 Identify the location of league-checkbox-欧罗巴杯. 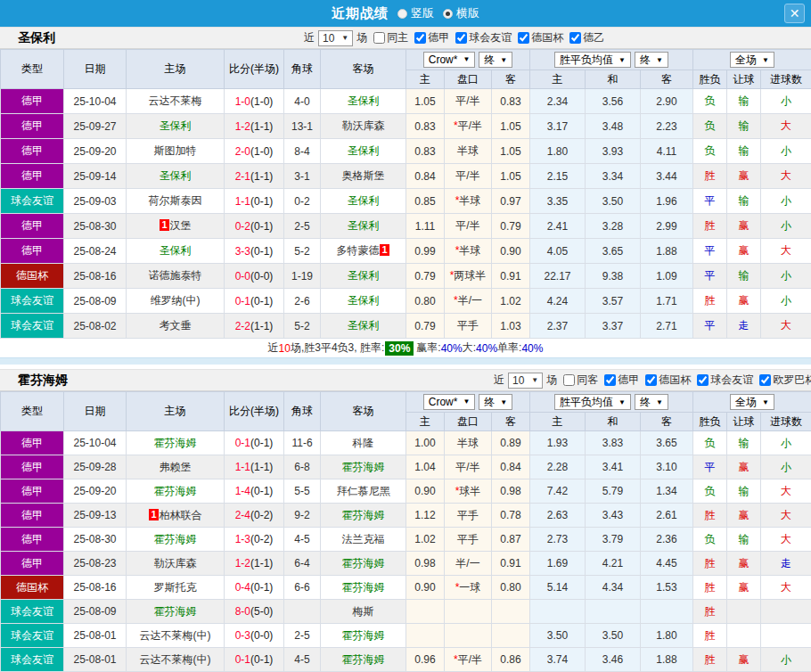
(765, 380).